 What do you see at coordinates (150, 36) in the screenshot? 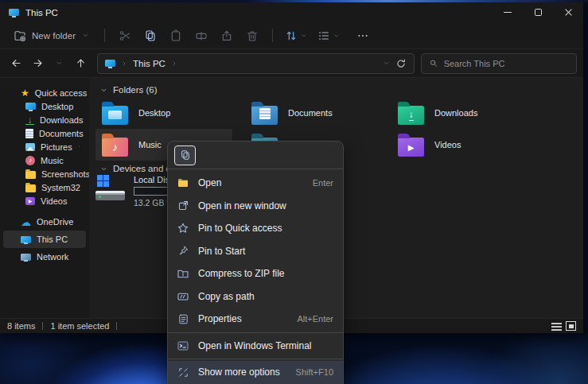
I see `copy-button` at bounding box center [150, 36].